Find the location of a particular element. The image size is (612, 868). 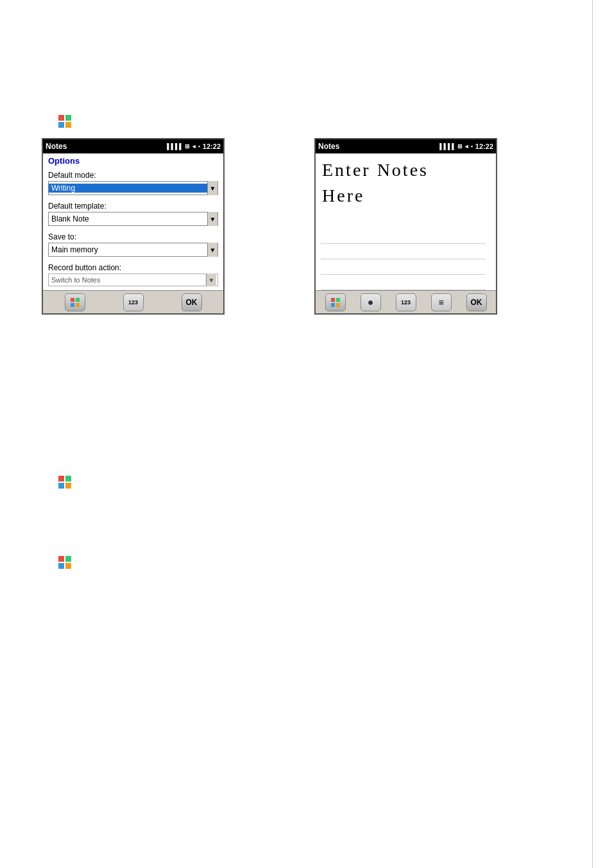

default-template-row: Default template: Blank Note ▼ is located at coordinates (133, 214).